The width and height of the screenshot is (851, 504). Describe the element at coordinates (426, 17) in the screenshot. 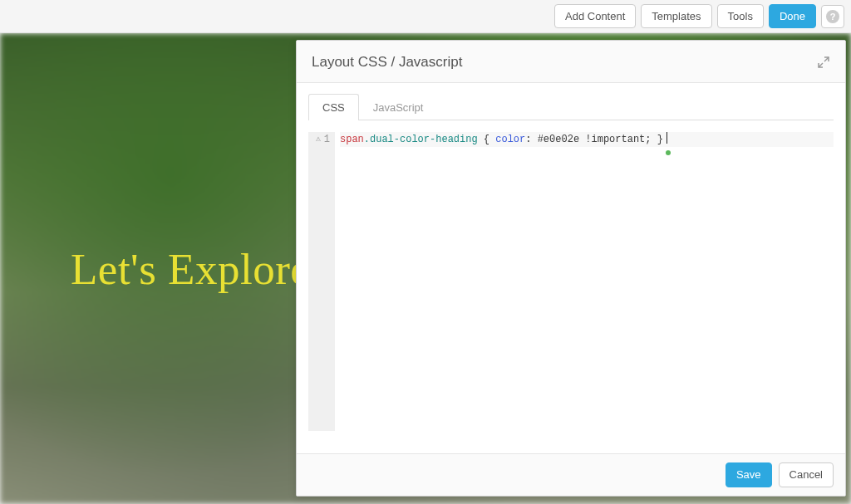

I see `top-toolbar: Add Content Templates Tools Done ?` at that location.